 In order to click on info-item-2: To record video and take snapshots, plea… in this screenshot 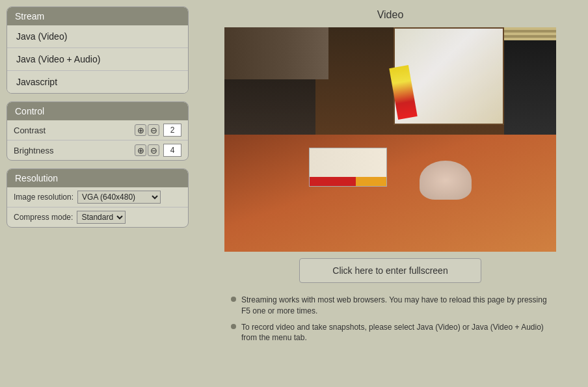, I will do `click(390, 333)`.